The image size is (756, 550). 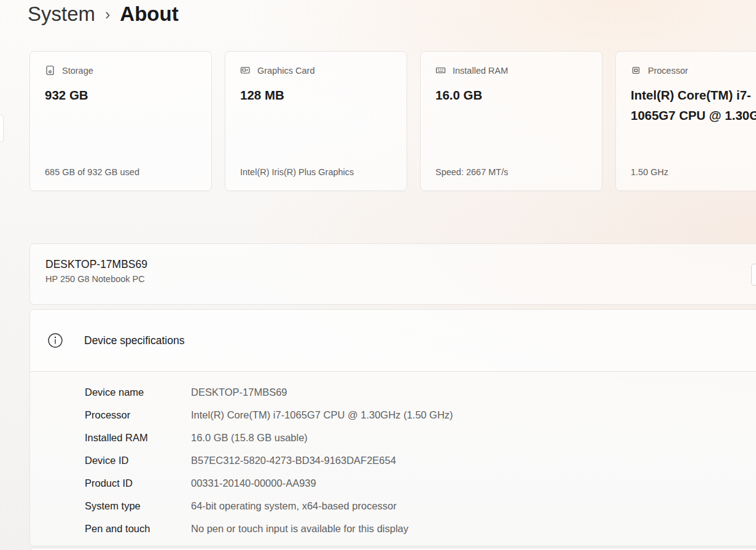 I want to click on spec-value: Intel(R) Core(TM) i7-1065G7 CPU @ 1.30GH…, so click(x=322, y=415).